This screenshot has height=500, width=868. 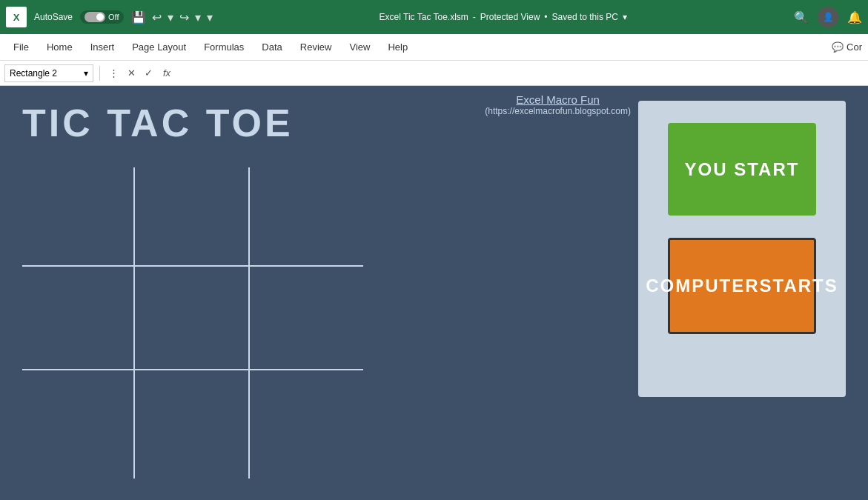 I want to click on you-start-button: YOU START, so click(x=742, y=169).